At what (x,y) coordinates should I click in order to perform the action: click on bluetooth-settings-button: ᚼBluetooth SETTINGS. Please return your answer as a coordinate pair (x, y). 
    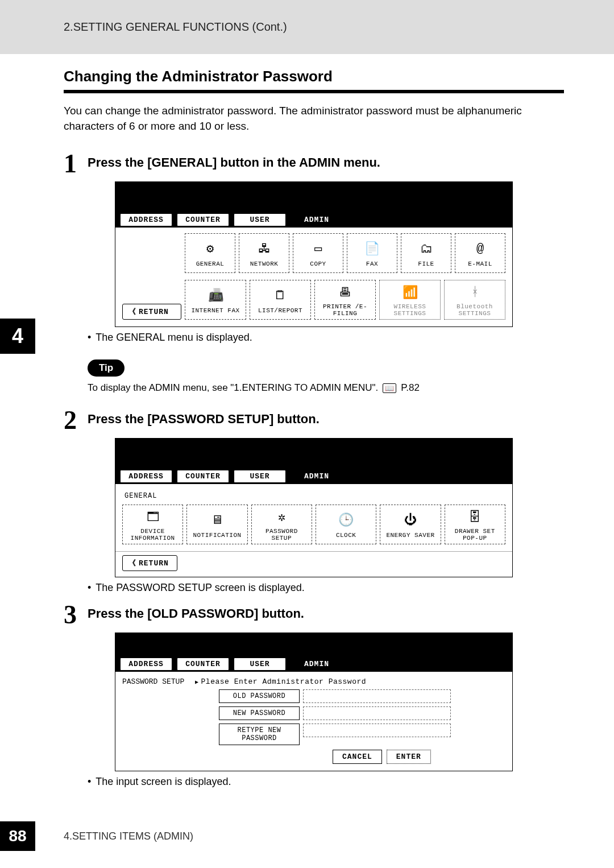
    Looking at the image, I should click on (475, 300).